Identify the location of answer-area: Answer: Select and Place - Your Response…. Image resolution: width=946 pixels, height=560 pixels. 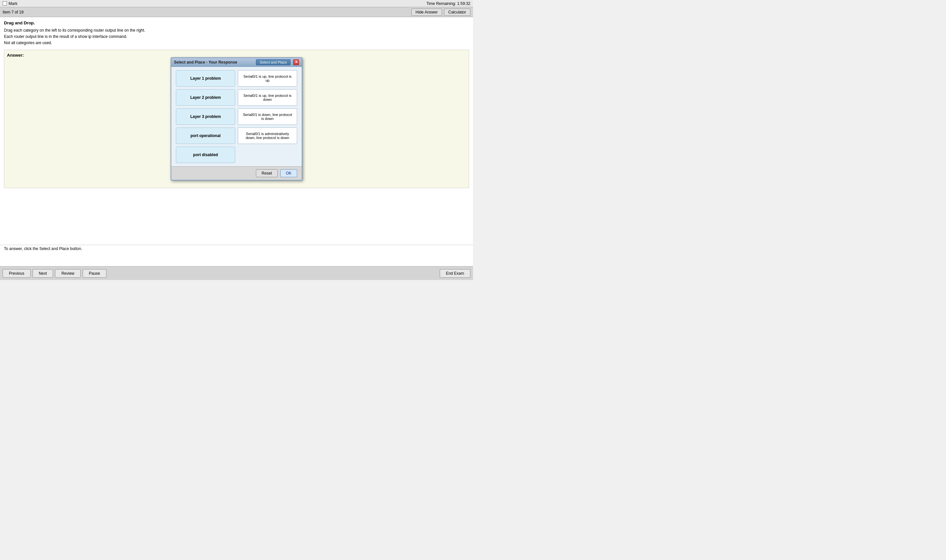
(236, 119).